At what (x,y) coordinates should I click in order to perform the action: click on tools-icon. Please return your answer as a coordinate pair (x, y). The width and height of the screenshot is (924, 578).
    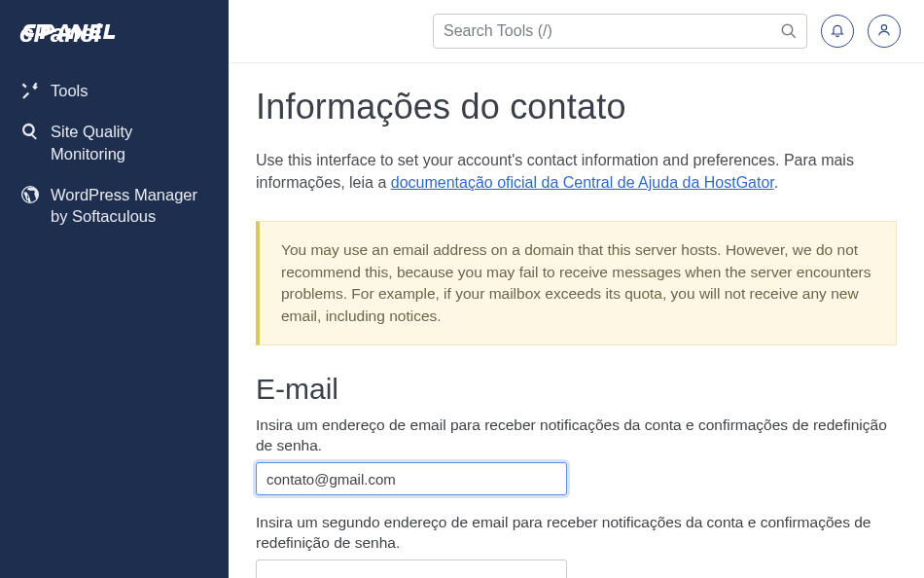
    Looking at the image, I should click on (30, 90).